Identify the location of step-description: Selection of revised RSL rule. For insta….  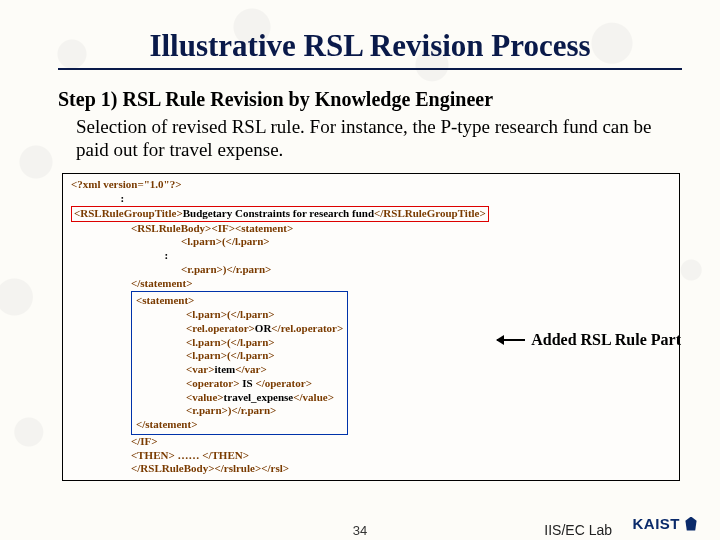
(379, 138).